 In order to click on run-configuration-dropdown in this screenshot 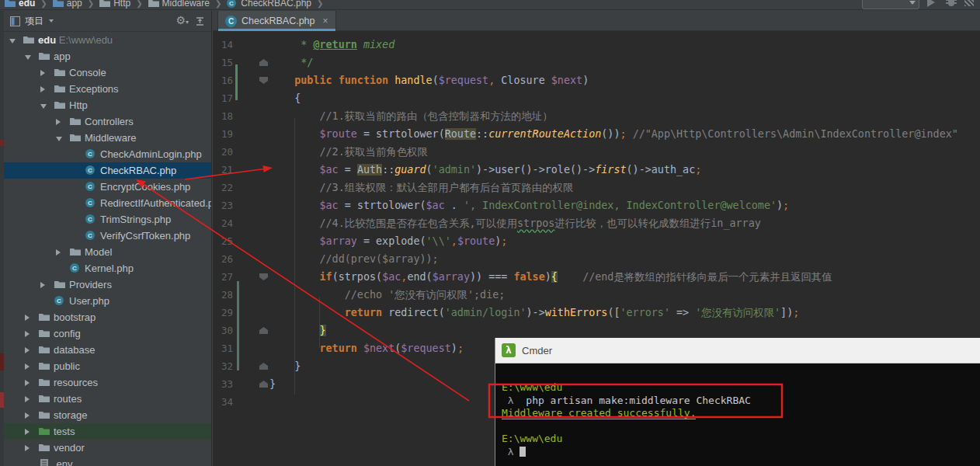, I will do `click(891, 5)`.